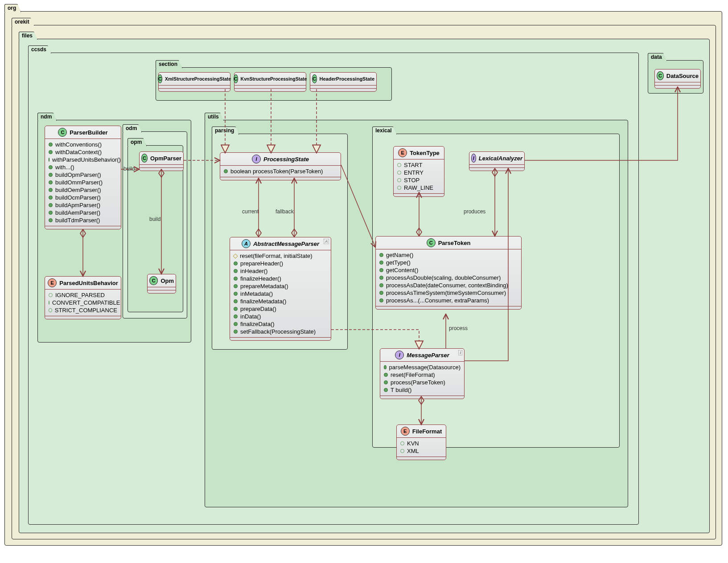 This screenshot has height=563, width=728. Describe the element at coordinates (161, 284) in the screenshot. I see `class-opm: COpm` at that location.